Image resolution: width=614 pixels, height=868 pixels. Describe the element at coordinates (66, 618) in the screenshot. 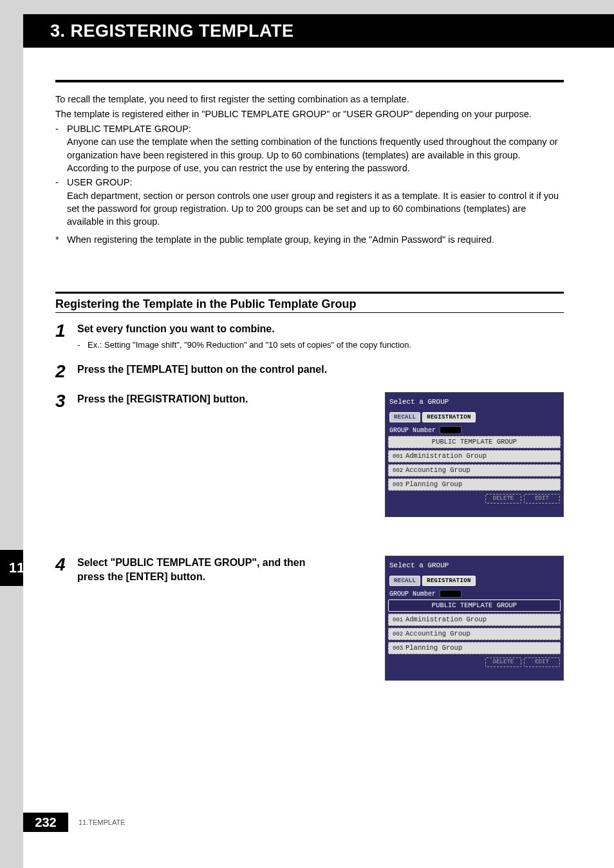

I see `step-number: 4` at that location.